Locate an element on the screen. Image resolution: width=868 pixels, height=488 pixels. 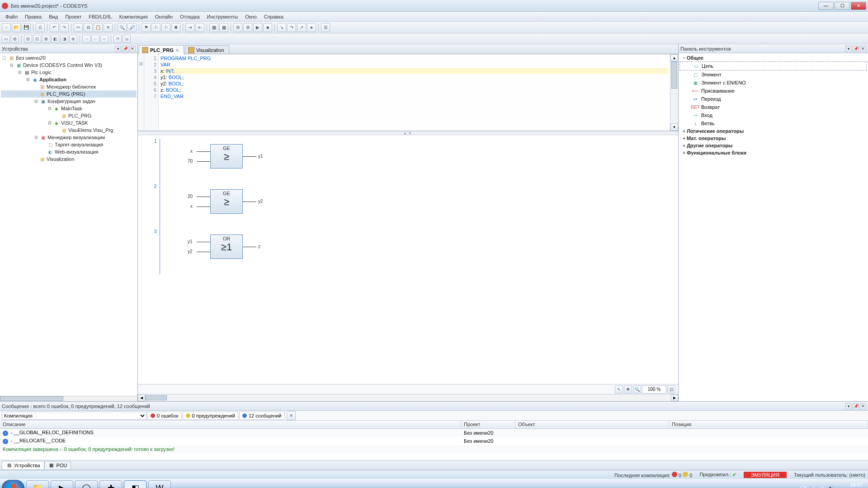
col-position: Позиция is located at coordinates (769, 425).